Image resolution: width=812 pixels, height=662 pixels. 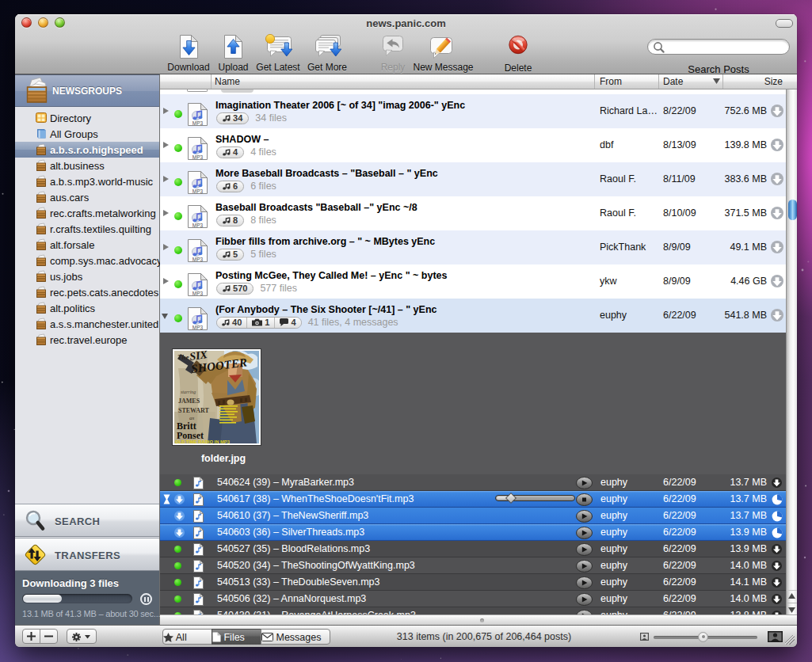 I want to click on svg-text: STEWART, so click(x=194, y=410).